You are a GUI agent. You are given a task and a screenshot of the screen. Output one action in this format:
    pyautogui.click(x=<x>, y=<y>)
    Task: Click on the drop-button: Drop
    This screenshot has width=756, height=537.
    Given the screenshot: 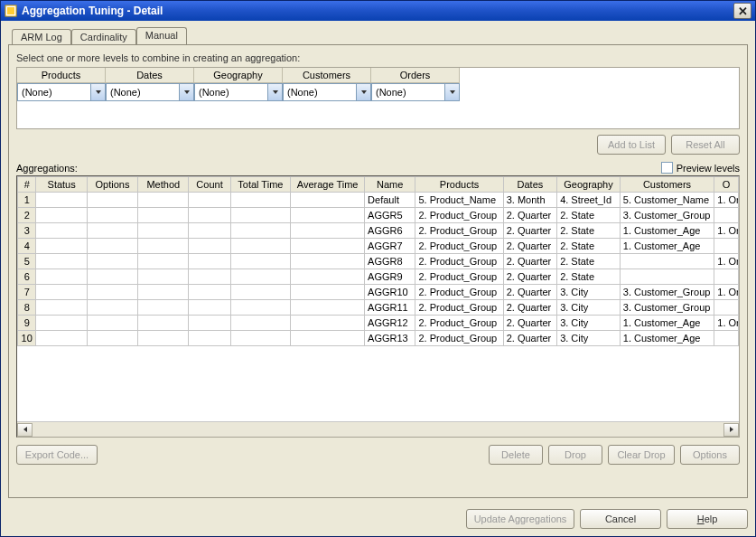 What is the action you would take?
    pyautogui.click(x=575, y=455)
    